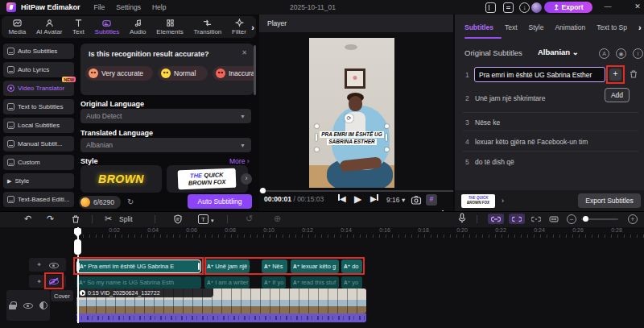 This screenshot has width=644, height=328. What do you see at coordinates (62, 296) in the screenshot?
I see `cover-button: Cover` at bounding box center [62, 296].